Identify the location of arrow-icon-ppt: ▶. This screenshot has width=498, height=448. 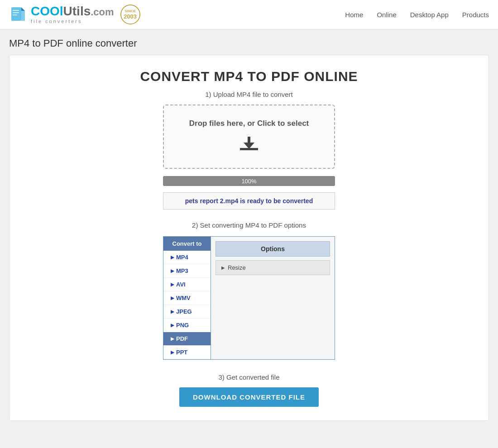
(172, 352).